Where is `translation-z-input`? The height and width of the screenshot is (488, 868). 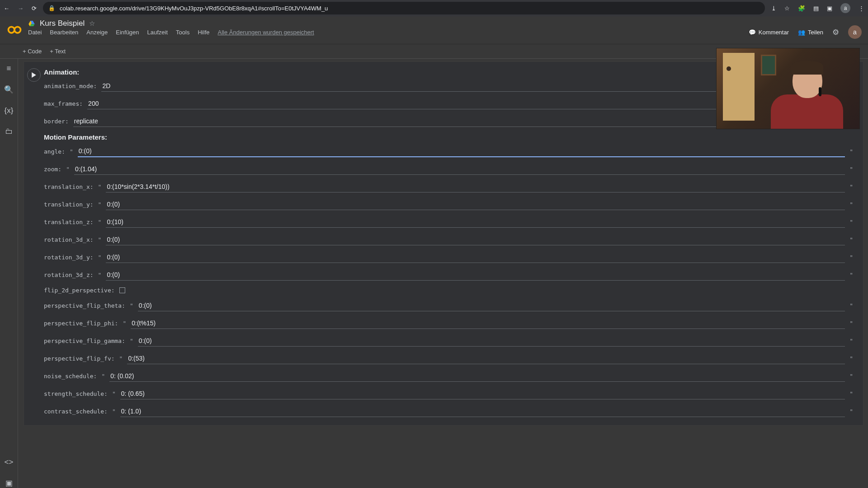
translation-z-input is located at coordinates (476, 222).